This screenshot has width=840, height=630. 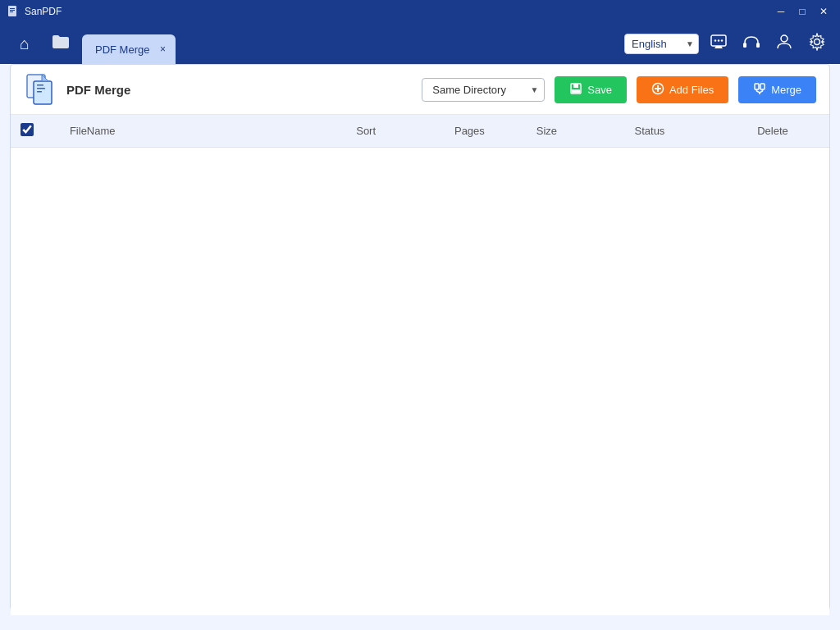 I want to click on content-title: PDF Merge, so click(x=240, y=90).